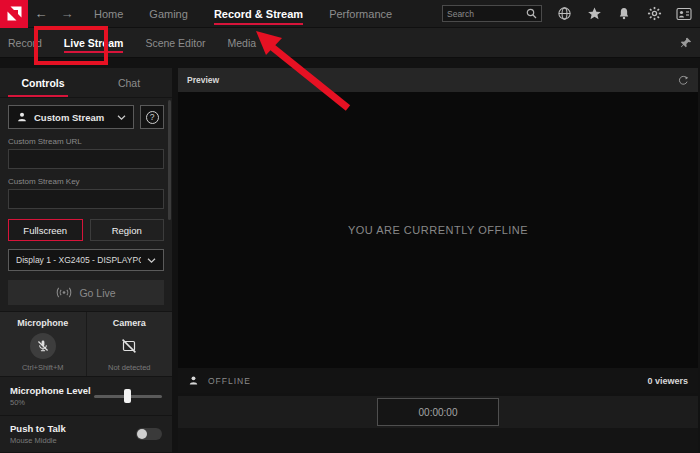  What do you see at coordinates (43, 368) in the screenshot?
I see `microphone-shortcut: Ctrl+Shift+M` at bounding box center [43, 368].